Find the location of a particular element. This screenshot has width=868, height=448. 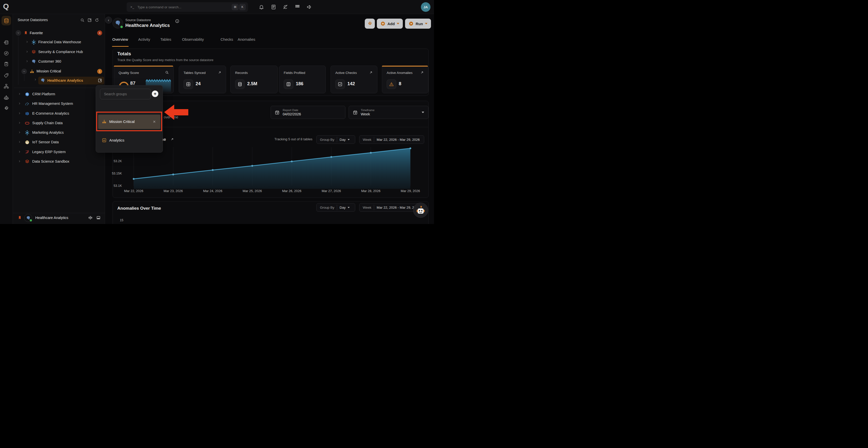

bell-icon is located at coordinates (261, 7).